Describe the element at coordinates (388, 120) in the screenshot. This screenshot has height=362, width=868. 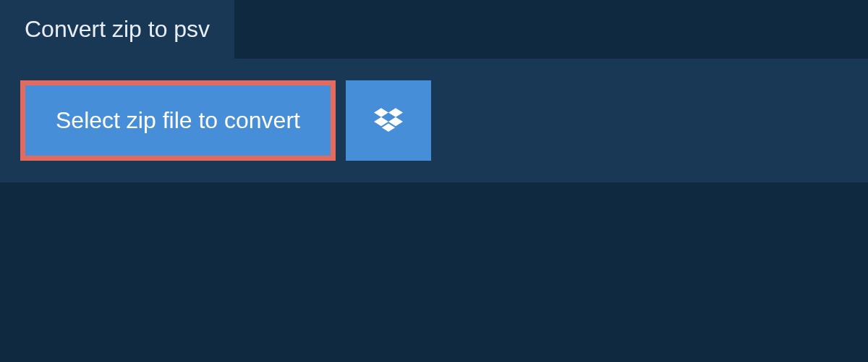
I see `dropbox-icon` at that location.